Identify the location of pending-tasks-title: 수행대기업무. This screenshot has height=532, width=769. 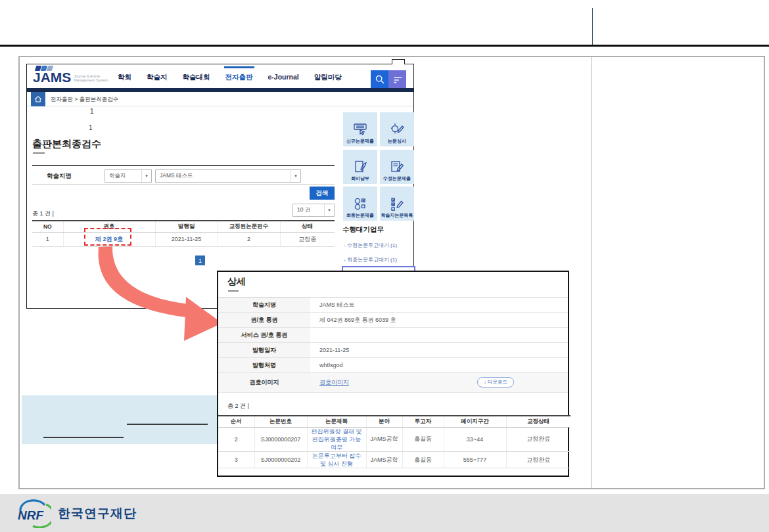
(363, 230).